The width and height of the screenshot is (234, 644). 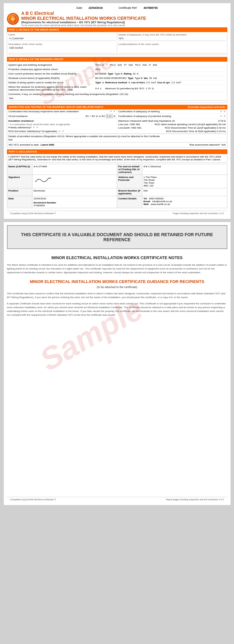 I want to click on web-label: Web, so click(x=146, y=204).